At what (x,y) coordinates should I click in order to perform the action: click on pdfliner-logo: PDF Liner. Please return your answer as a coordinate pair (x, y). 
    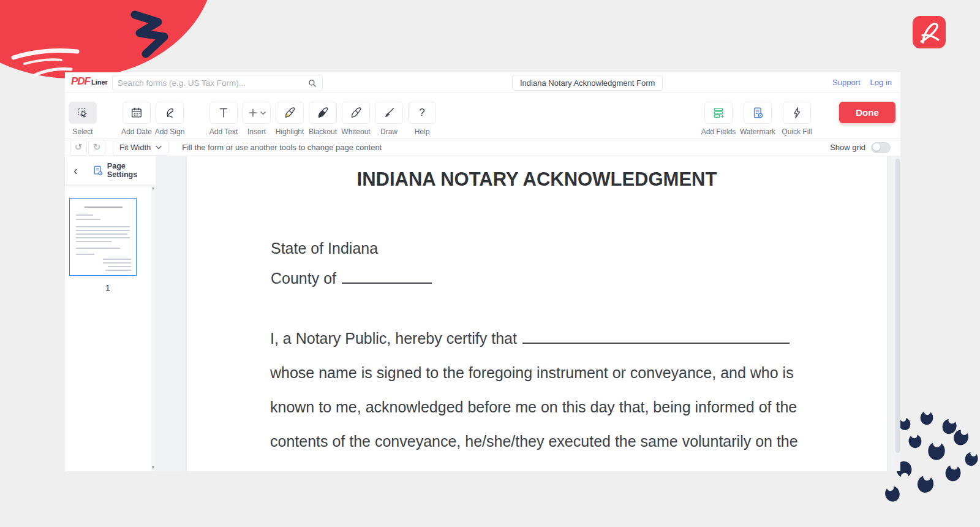
    Looking at the image, I should click on (89, 82).